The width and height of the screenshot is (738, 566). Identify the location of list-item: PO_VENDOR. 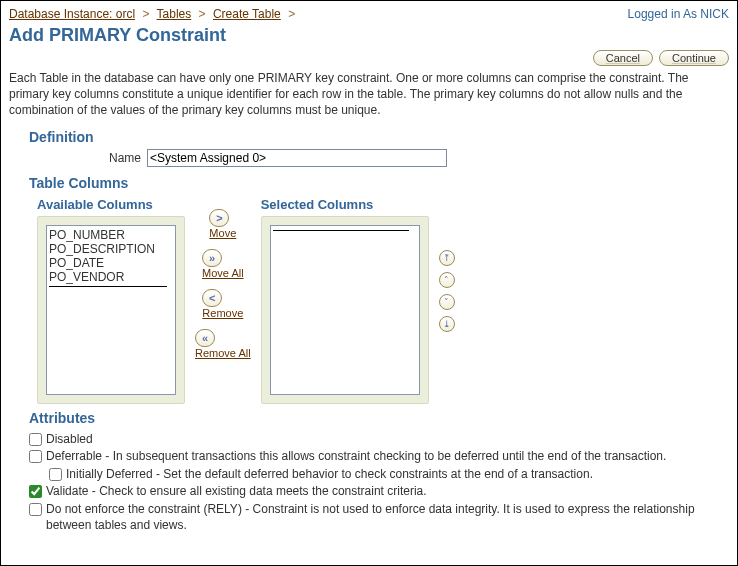
(111, 277).